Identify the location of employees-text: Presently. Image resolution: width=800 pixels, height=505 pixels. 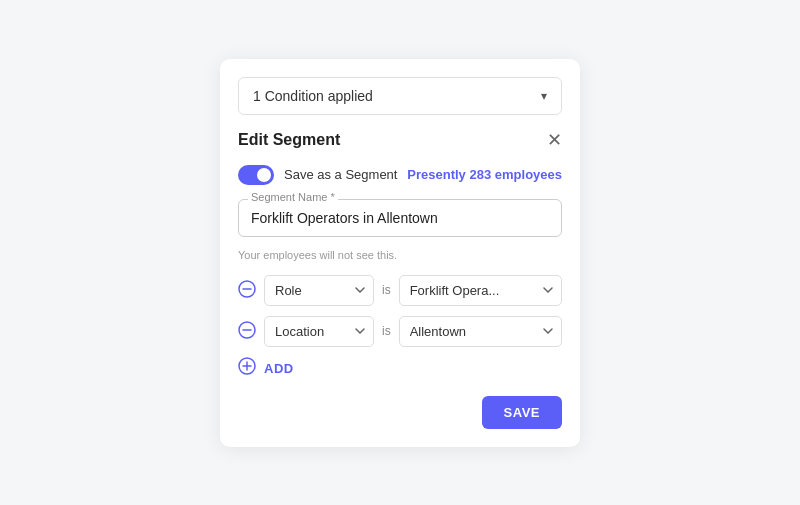
(436, 174).